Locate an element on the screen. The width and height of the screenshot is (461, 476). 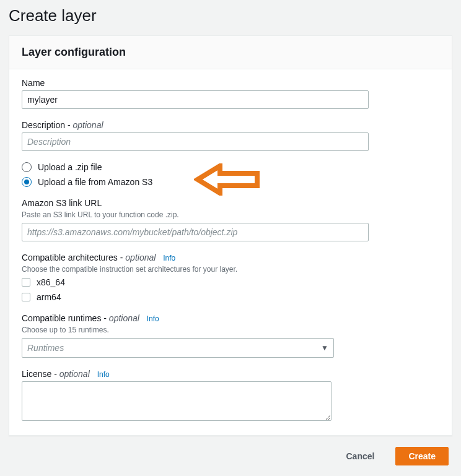
architectures-helper: Choose the compatible instruction set ar… is located at coordinates (230, 269).